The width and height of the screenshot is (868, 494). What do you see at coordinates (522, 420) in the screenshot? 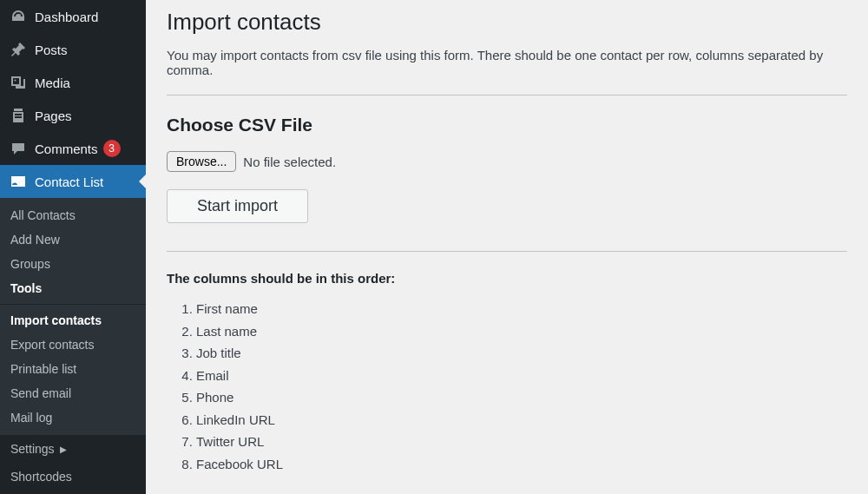
I see `column-item: LinkedIn URL` at bounding box center [522, 420].